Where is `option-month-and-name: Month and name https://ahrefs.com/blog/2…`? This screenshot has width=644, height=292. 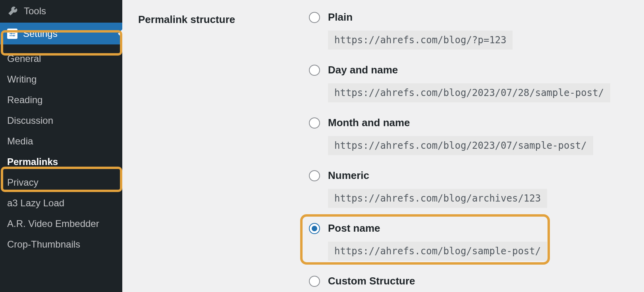 option-month-and-name: Month and name https://ahrefs.com/blog/2… is located at coordinates (469, 136).